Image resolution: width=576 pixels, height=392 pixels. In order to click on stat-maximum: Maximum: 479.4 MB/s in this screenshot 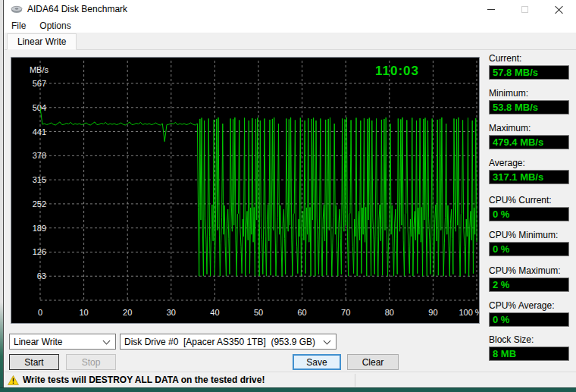, I will do `click(529, 136)`.